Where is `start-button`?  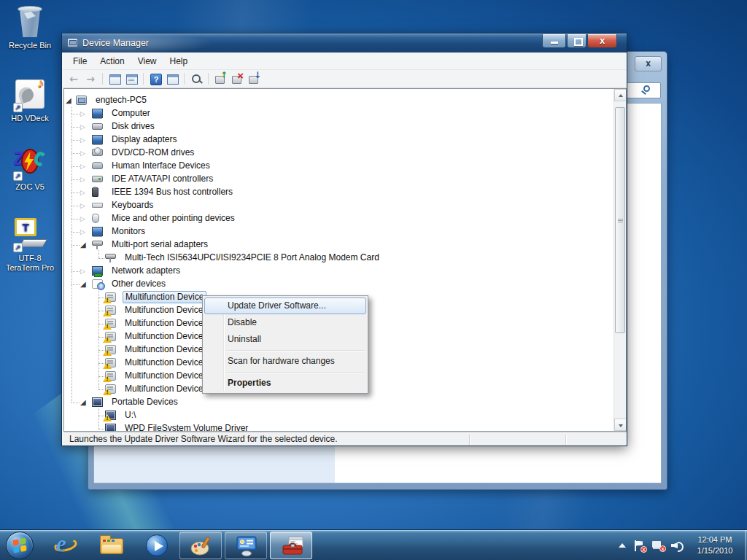
start-button is located at coordinates (20, 545).